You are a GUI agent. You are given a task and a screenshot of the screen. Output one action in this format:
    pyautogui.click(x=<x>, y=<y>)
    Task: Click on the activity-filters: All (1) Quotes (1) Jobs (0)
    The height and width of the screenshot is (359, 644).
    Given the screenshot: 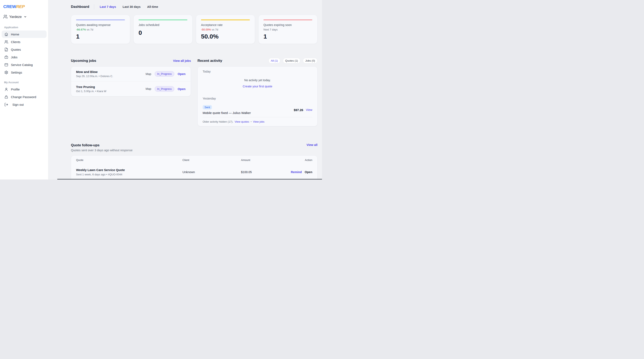 What is the action you would take?
    pyautogui.click(x=293, y=61)
    